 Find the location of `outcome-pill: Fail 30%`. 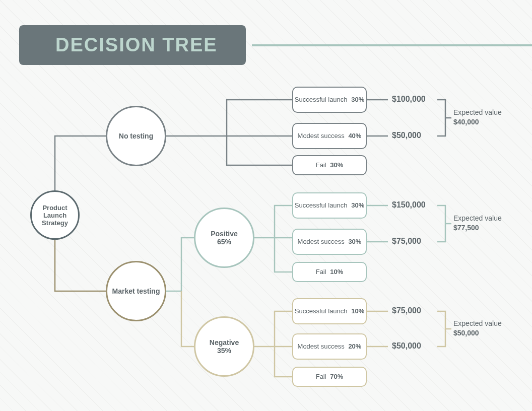

outcome-pill: Fail 30% is located at coordinates (329, 165).